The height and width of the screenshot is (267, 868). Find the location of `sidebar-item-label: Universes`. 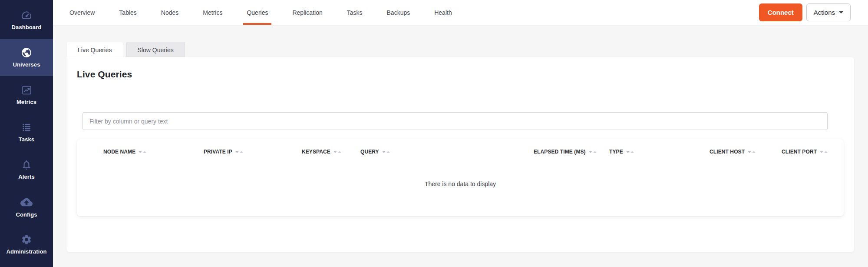

sidebar-item-label: Universes is located at coordinates (26, 64).